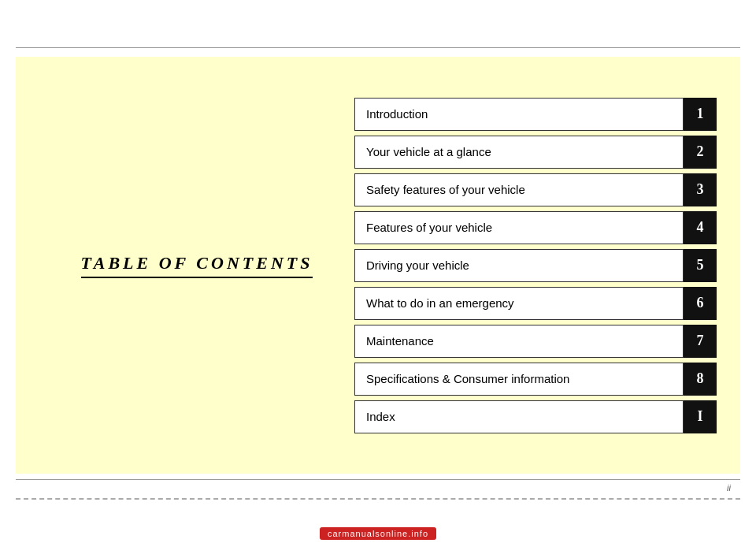  I want to click on toc-item-label: Maintenance, so click(519, 341).